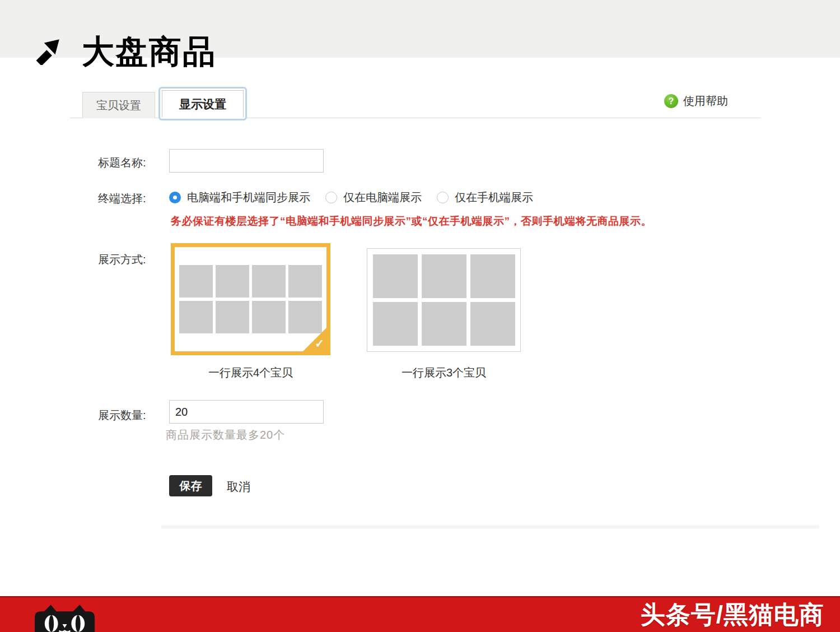 This screenshot has width=840, height=632. Describe the element at coordinates (122, 162) in the screenshot. I see `title-name-label: 标题名称:` at that location.